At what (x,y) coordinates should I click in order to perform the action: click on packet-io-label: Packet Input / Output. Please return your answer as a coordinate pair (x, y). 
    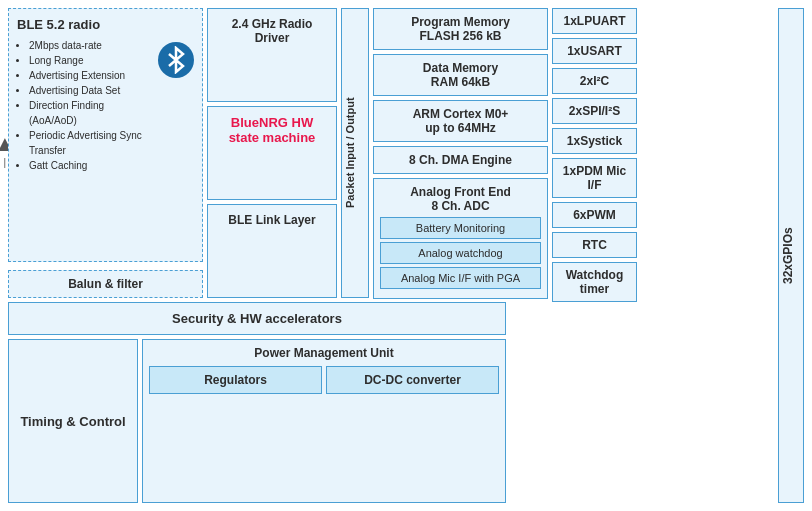
    Looking at the image, I should click on (355, 153).